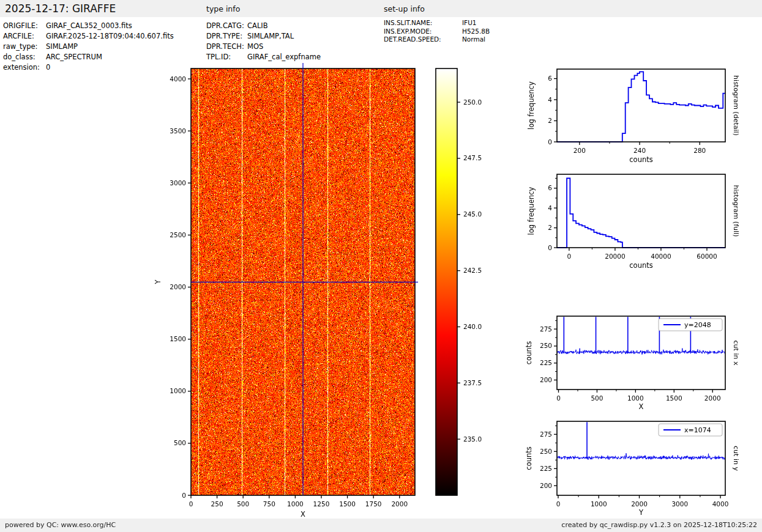  Describe the element at coordinates (736, 105) in the screenshot. I see `svg-text: histogram (detail)` at that location.